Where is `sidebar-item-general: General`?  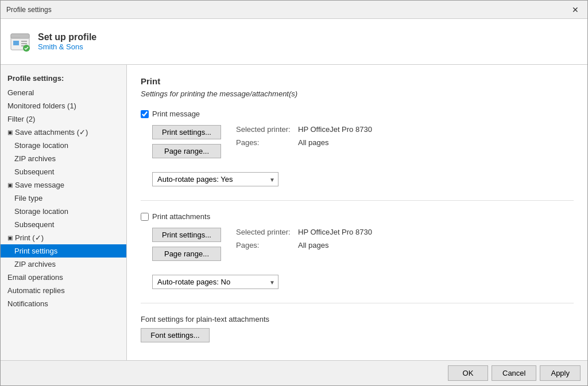 sidebar-item-general: General is located at coordinates (63, 93).